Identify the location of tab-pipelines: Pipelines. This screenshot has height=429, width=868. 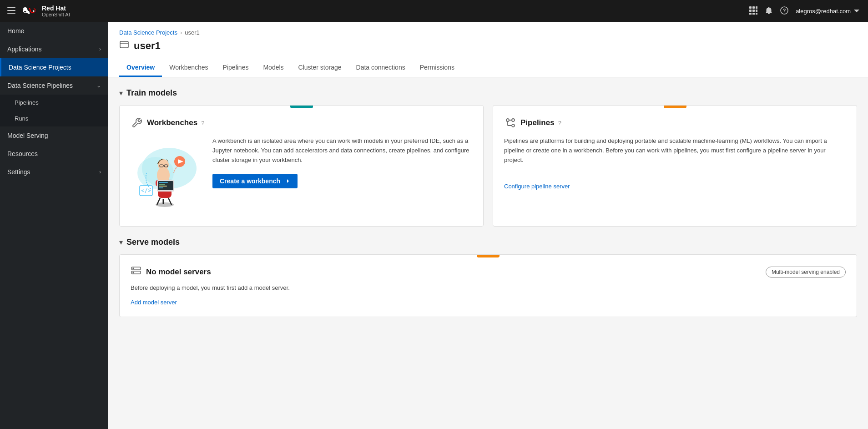
(236, 68).